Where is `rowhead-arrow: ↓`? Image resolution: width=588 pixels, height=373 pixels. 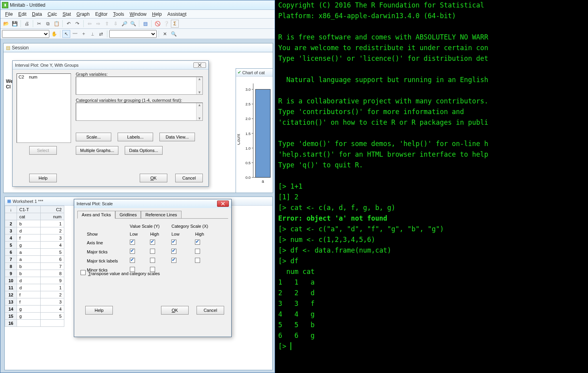
rowhead-arrow: ↓ is located at coordinates (11, 210).